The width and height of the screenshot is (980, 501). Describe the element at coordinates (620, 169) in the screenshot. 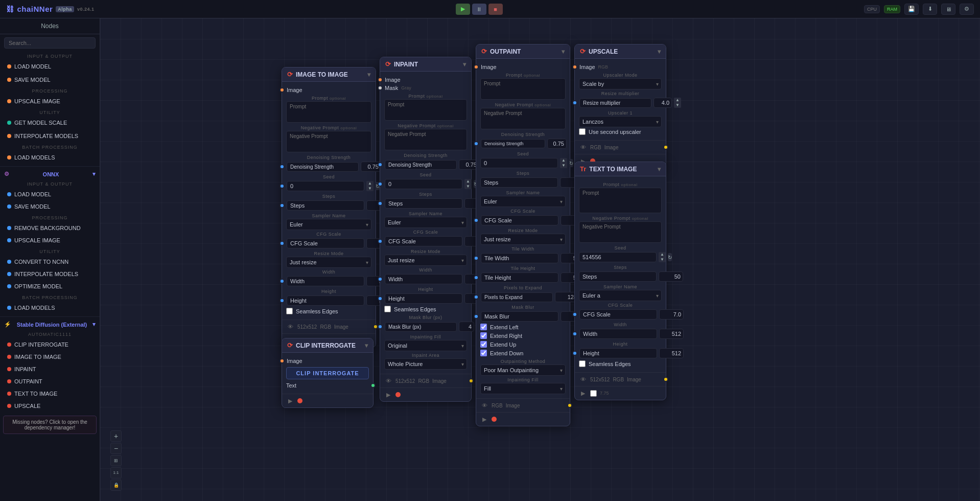

I see `txt2img-header: Tr TEXT TO IMAGE ▾` at that location.